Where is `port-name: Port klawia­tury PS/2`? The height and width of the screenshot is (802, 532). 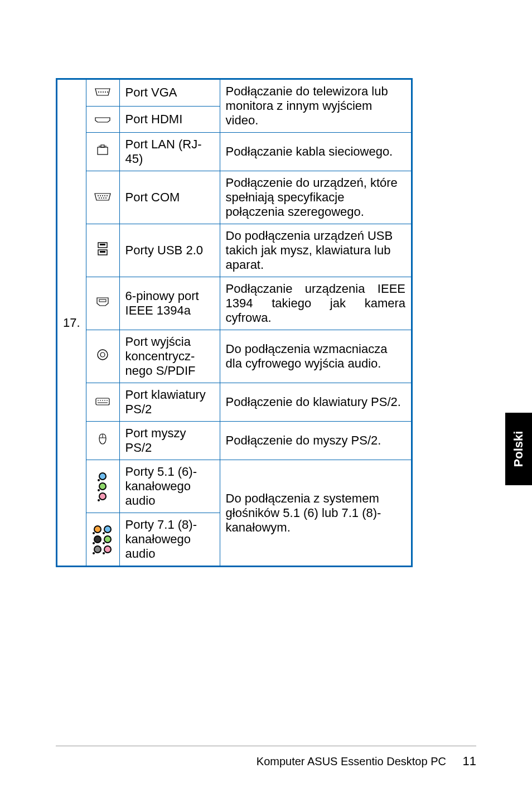
port-name: Port klawia­tury PS/2 is located at coordinates (170, 403).